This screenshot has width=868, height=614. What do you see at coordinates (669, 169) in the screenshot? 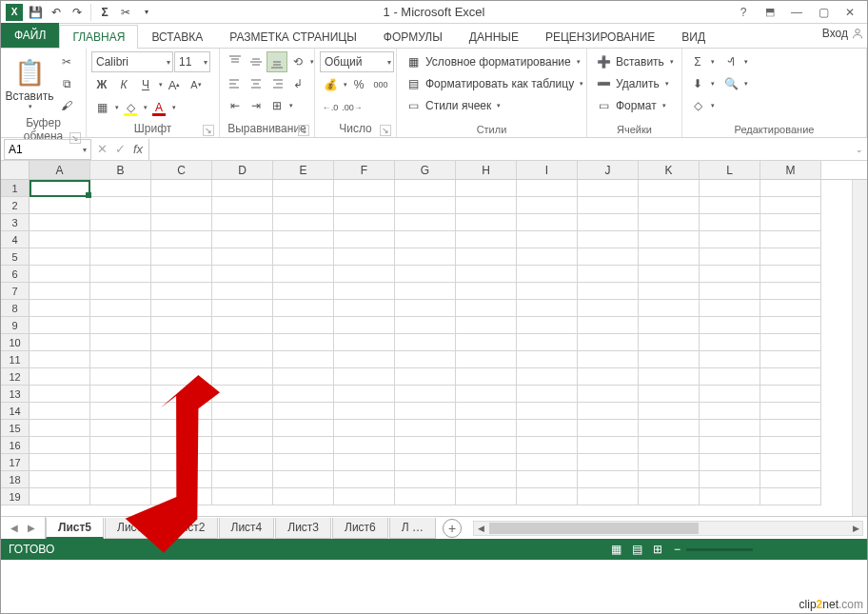
I see `col-header-K: K` at bounding box center [669, 169].